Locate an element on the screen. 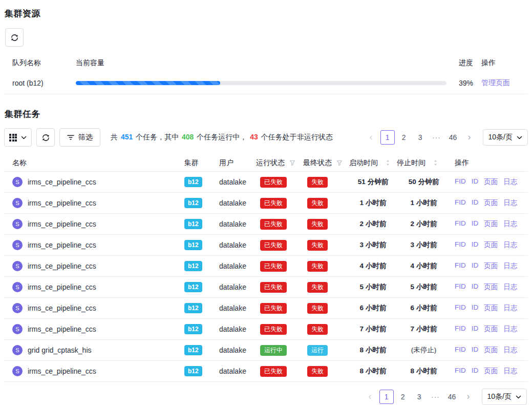  name-header: 名称 is located at coordinates (94, 163).